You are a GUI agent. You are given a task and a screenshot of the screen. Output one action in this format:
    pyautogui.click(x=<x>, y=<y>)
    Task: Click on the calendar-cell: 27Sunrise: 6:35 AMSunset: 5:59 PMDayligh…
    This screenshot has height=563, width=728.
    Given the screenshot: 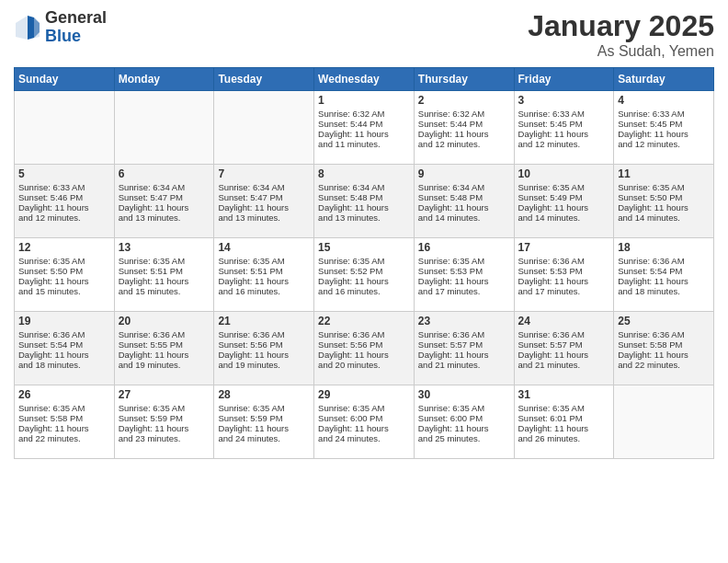 What is the action you would take?
    pyautogui.click(x=164, y=422)
    